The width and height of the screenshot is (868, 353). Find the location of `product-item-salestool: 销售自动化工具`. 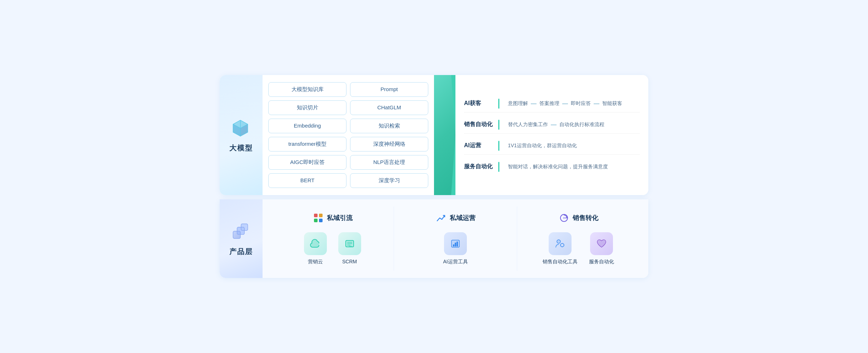

product-item-salestool: 销售自动化工具 is located at coordinates (560, 249).